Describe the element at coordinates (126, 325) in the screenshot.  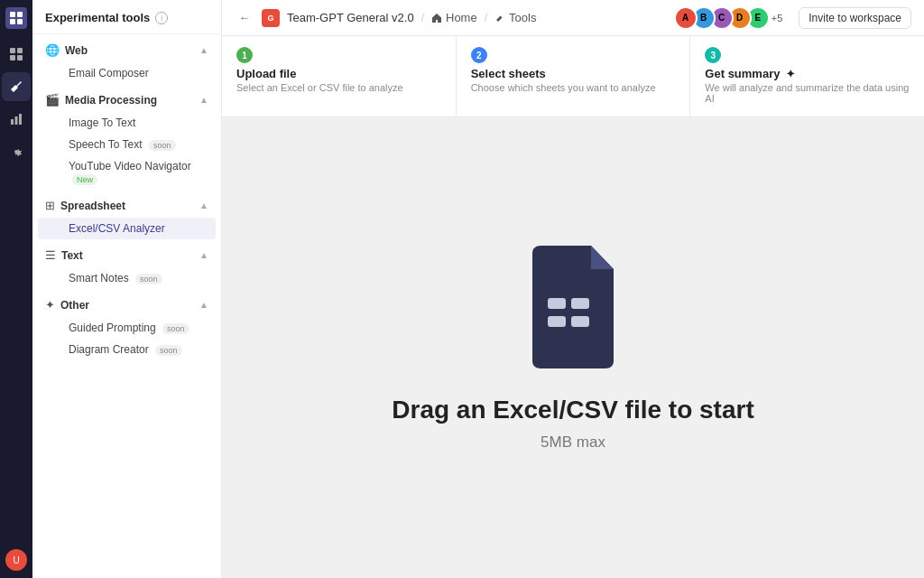
I see `sidebar-section-other: ✦ Other ▲ Guided Prompting soon Diagram …` at that location.